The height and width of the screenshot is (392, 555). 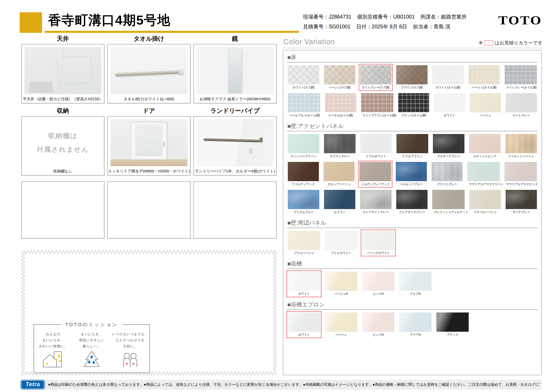 I want to click on color-swatch-cell: ベーシスホワイト, so click(x=378, y=243).